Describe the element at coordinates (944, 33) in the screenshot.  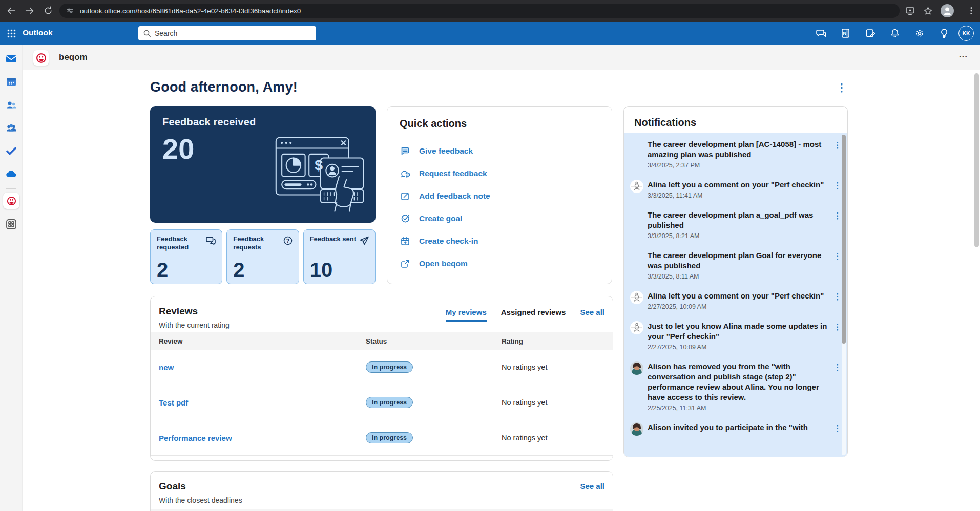
I see `lightbulb-icon` at that location.